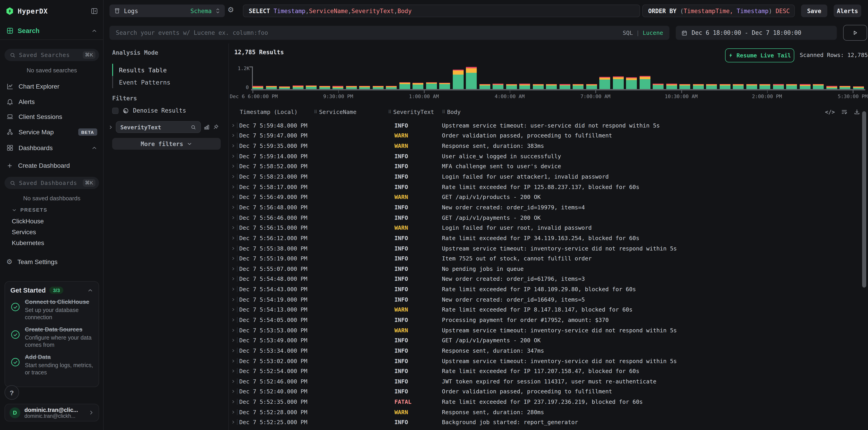 Image resolution: width=868 pixels, height=430 pixels. What do you see at coordinates (52, 337) in the screenshot?
I see `get-started-step-sources: Create Data Sources Configure where your…` at bounding box center [52, 337].